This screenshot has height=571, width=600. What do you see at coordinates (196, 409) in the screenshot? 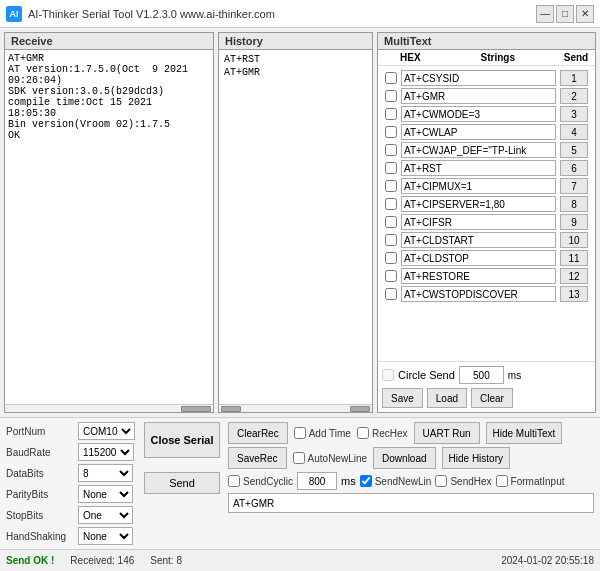
I see `receive-scroll-thumb` at bounding box center [196, 409].